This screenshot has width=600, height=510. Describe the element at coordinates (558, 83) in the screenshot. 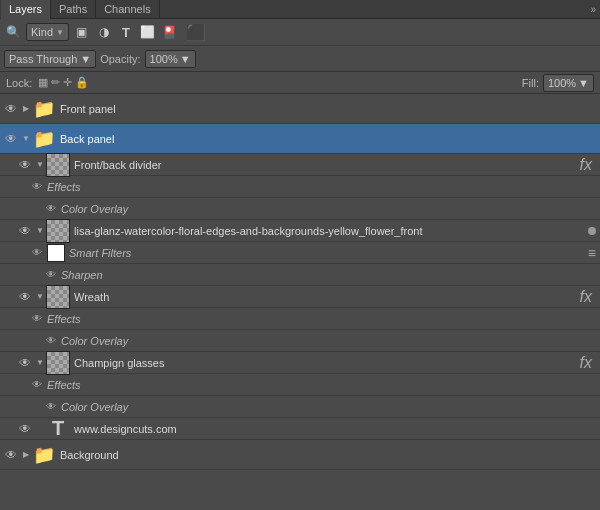

I see `fill-section: Fill: 100% ▼` at that location.